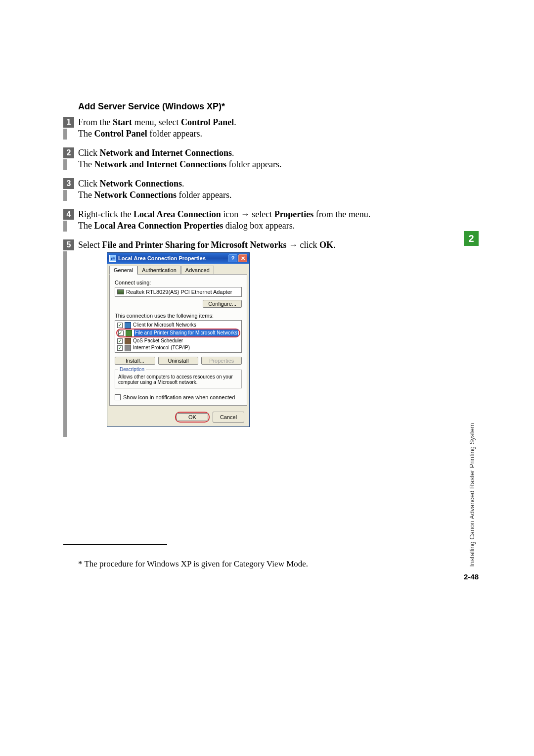 The height and width of the screenshot is (756, 534). I want to click on items-label: This connection uses the following items…, so click(178, 316).